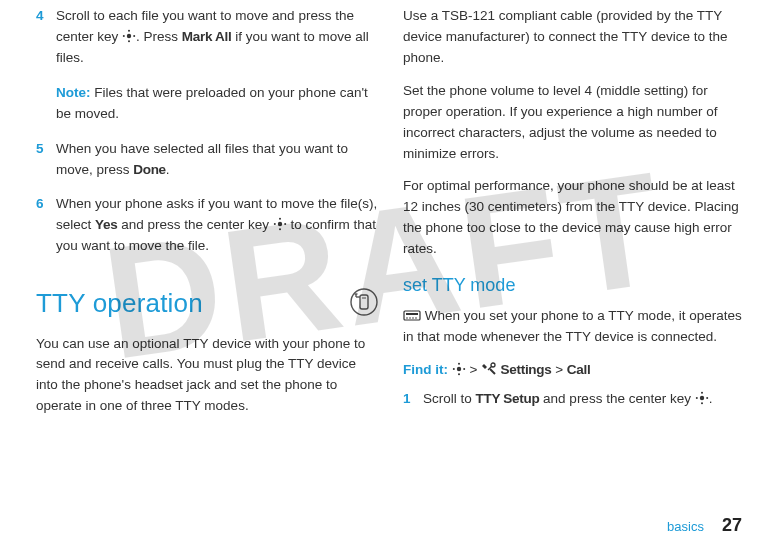 The height and width of the screenshot is (546, 770). What do you see at coordinates (574, 286) in the screenshot?
I see `set-tty-mode-heading: set TTY mode` at bounding box center [574, 286].